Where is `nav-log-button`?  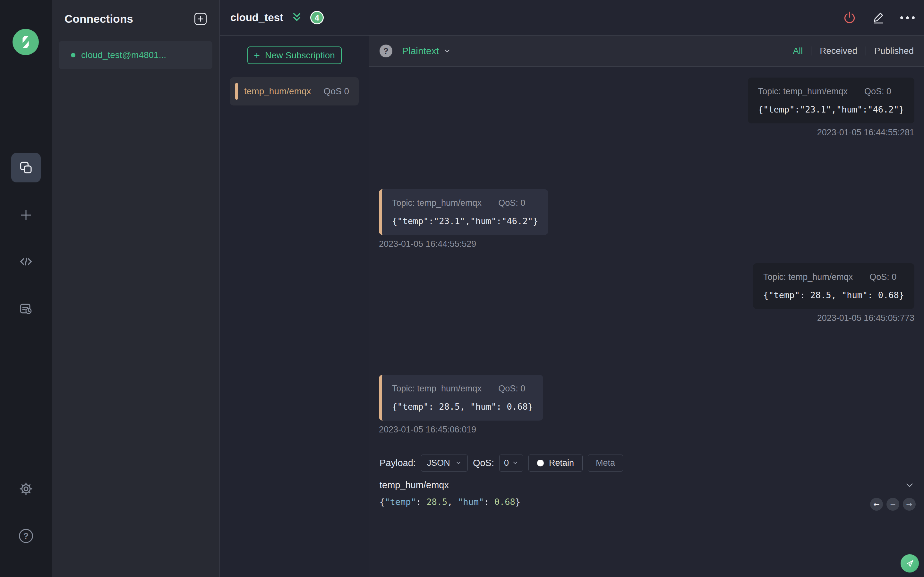 nav-log-button is located at coordinates (26, 309).